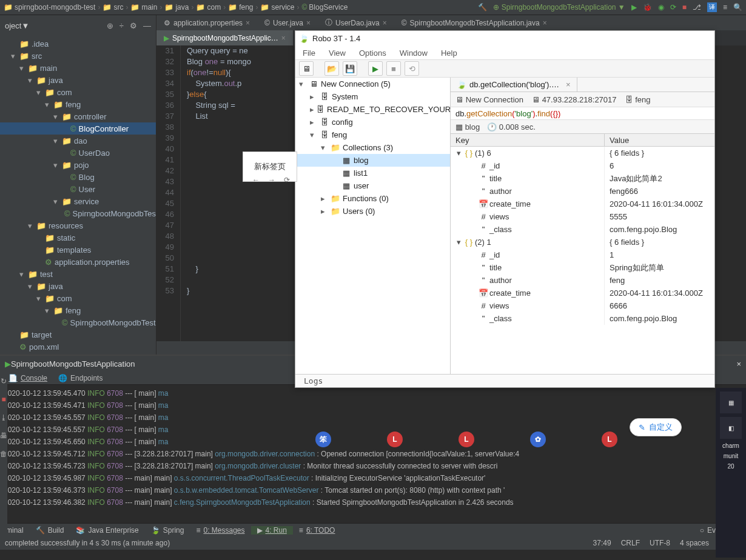  Describe the element at coordinates (78, 185) in the screenshot. I see `project-tool-window: oject ▼ ⊕ ÷ ⚙ — 📁.idea▾📁src▾📁main▾📁java▾…` at that location.